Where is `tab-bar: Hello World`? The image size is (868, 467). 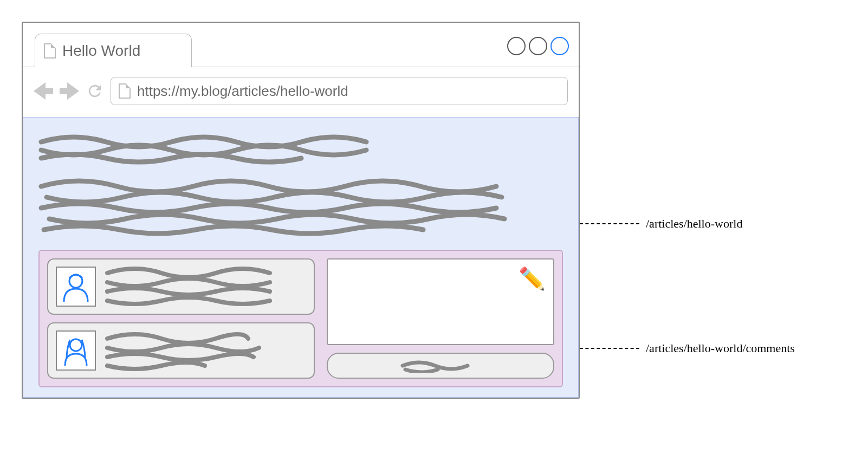 tab-bar: Hello World is located at coordinates (301, 45).